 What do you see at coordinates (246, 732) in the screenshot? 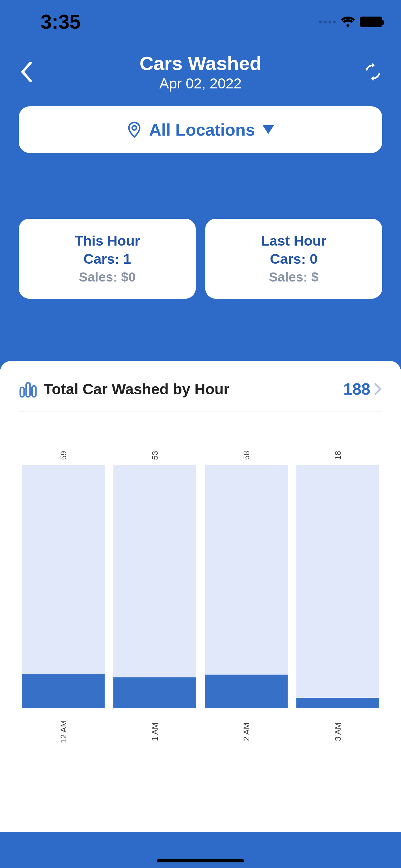
I see `bar-category-label: 2 AM` at bounding box center [246, 732].